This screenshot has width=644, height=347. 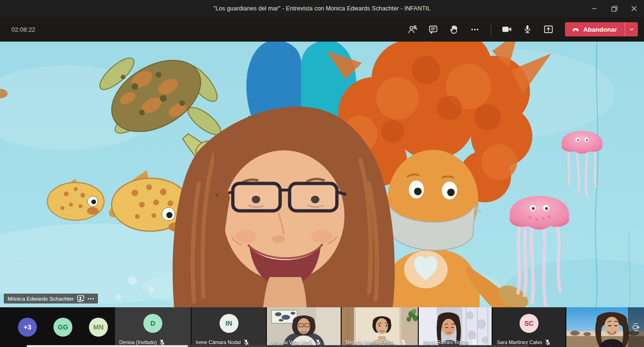 I want to click on overflow-count-avatar: +3, so click(x=27, y=327).